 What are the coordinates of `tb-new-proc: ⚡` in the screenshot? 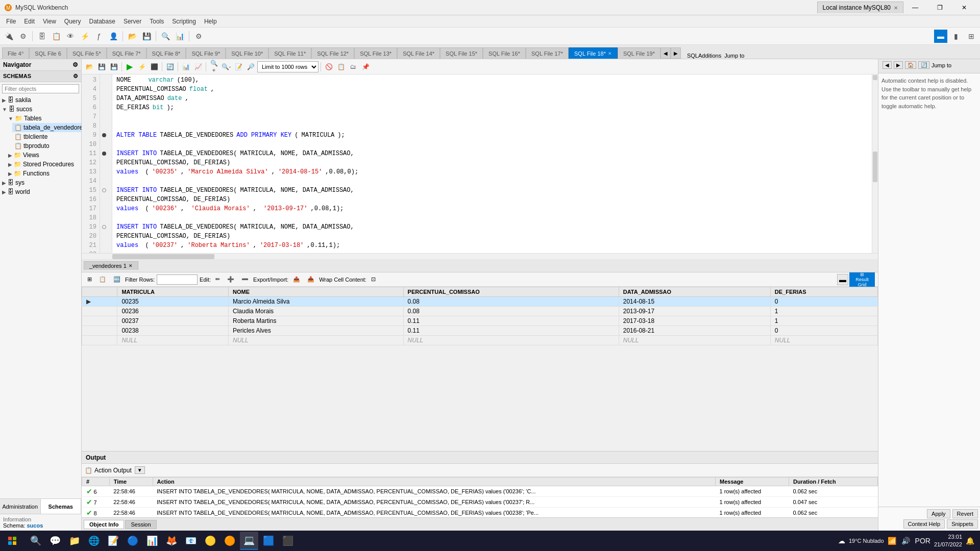 It's located at (85, 36).